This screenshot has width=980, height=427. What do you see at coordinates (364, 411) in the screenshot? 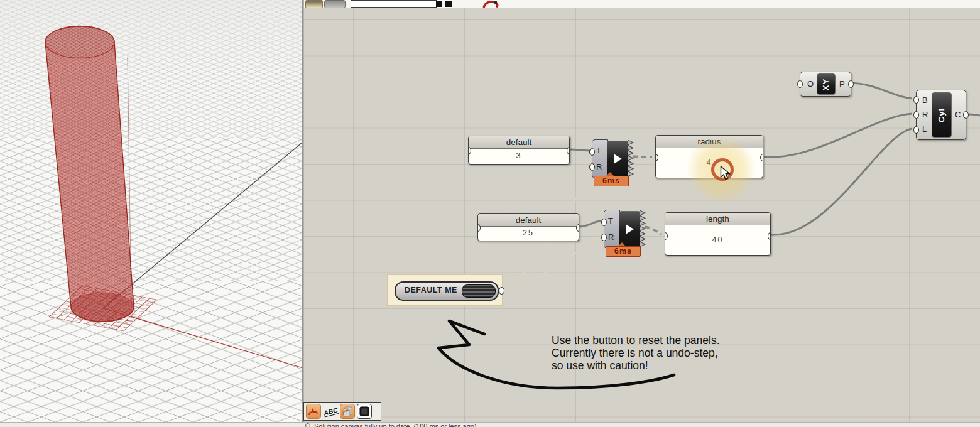
I see `rectangle-tool-button` at bounding box center [364, 411].